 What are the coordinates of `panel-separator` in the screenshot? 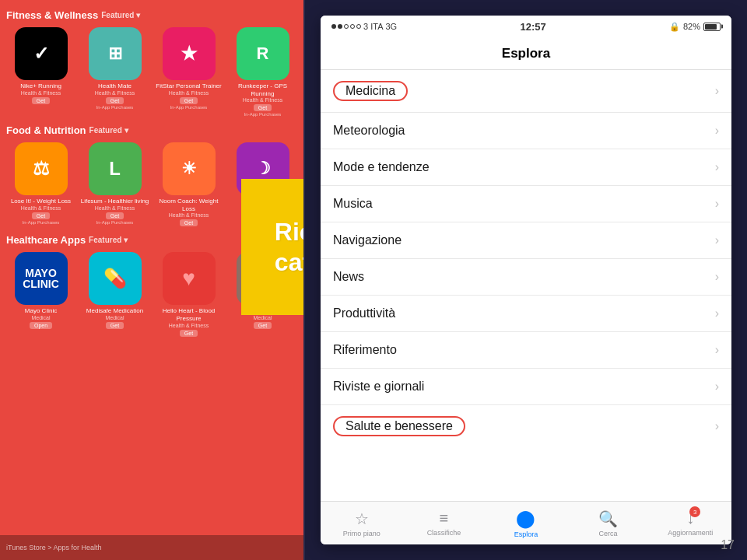 It's located at (304, 280).